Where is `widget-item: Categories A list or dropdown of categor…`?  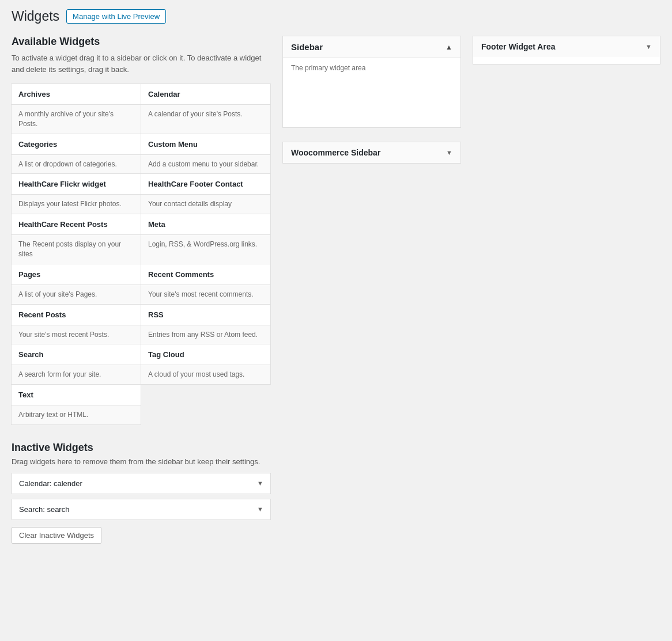
widget-item: Categories A list or dropdown of categor… is located at coordinates (76, 154).